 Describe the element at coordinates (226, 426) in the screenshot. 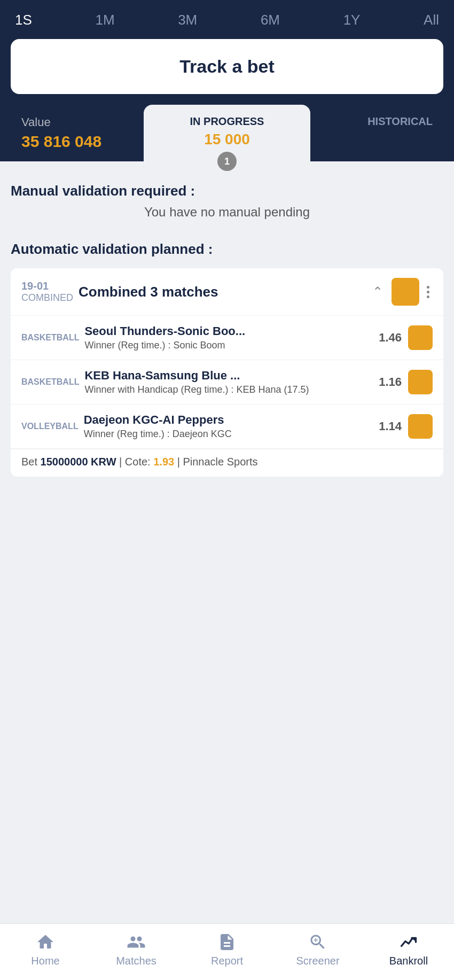

I see `match-info-3: Daejeon KGC-AI Peppers Winner (Reg time.…` at that location.